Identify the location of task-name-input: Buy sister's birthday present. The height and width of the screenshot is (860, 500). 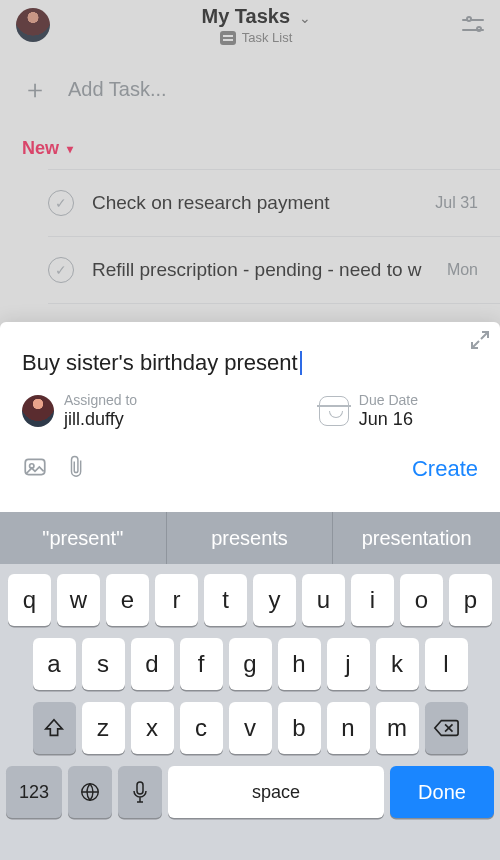
(250, 353).